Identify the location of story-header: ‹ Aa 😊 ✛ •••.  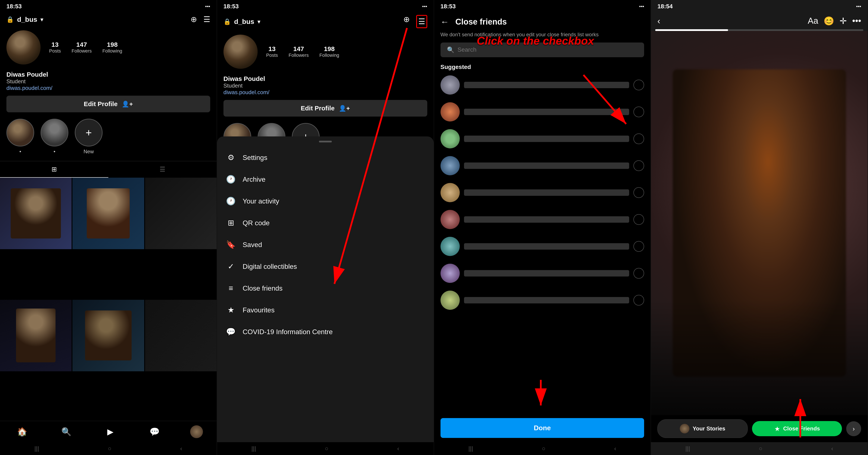
(760, 21).